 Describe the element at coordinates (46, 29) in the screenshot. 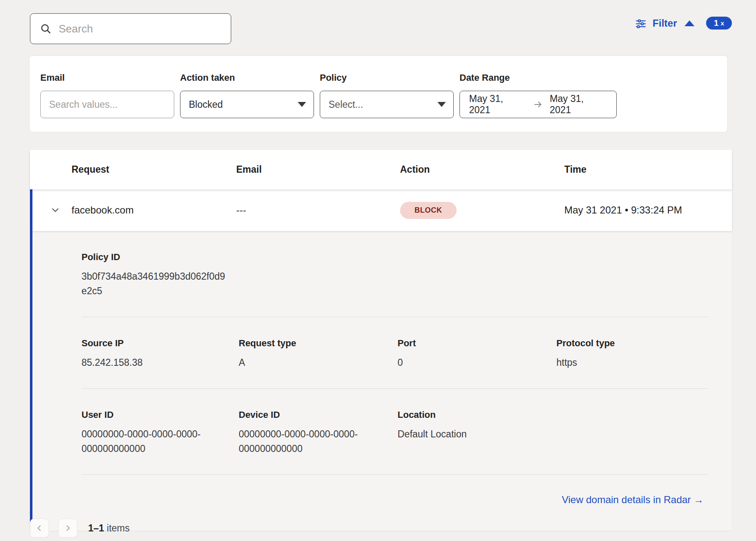

I see `search-icon` at that location.